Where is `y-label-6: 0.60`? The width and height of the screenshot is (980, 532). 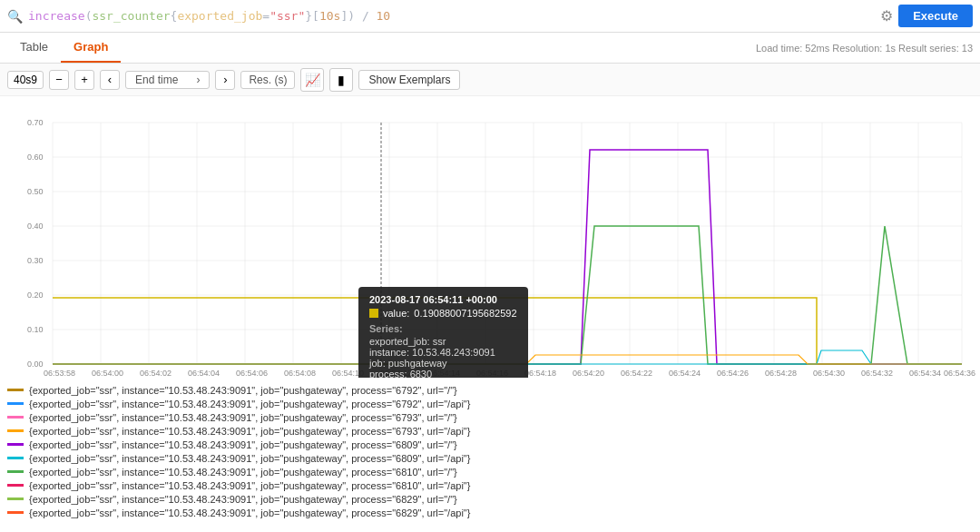 y-label-6: 0.60 is located at coordinates (35, 157).